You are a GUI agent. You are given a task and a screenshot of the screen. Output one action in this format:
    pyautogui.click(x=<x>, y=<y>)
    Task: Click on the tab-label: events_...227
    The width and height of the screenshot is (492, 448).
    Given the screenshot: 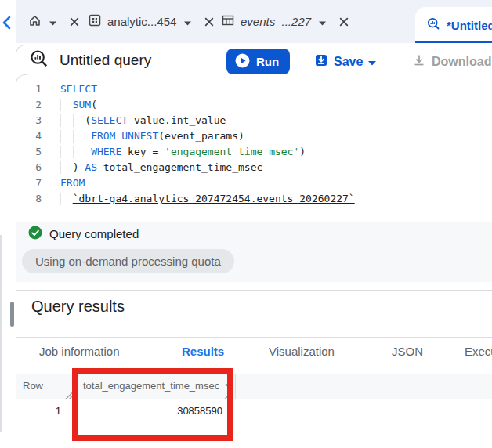 What is the action you would take?
    pyautogui.click(x=276, y=22)
    